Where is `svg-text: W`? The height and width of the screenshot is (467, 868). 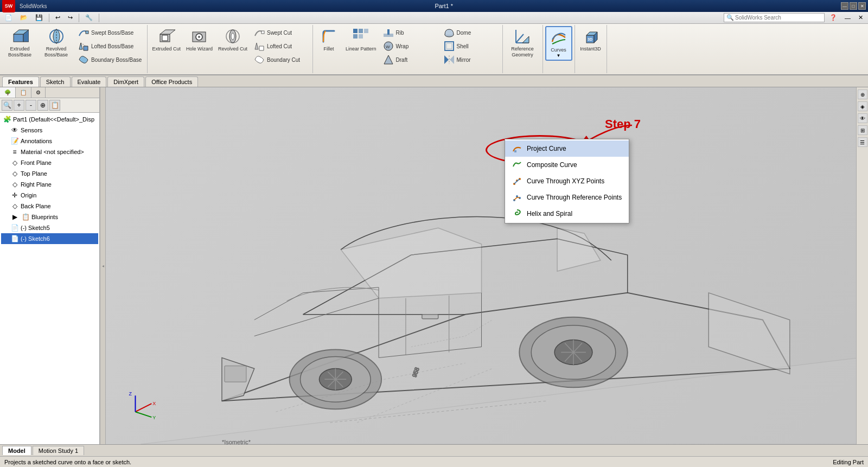 svg-text: W is located at coordinates (388, 47).